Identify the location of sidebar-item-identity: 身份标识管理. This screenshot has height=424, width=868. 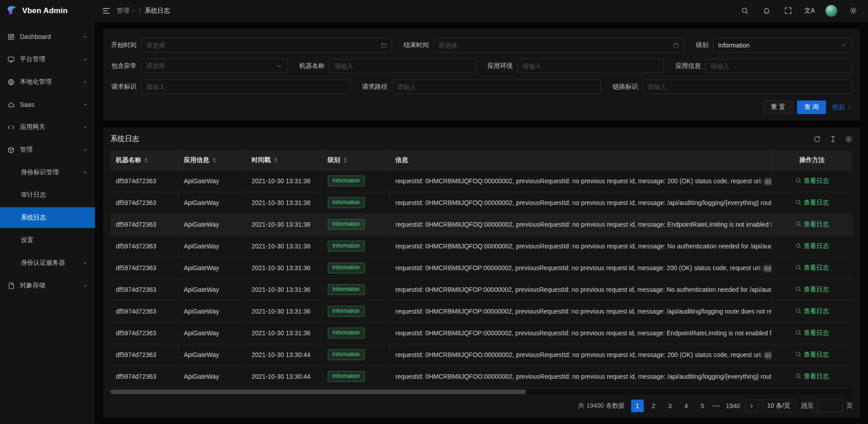
(47, 172).